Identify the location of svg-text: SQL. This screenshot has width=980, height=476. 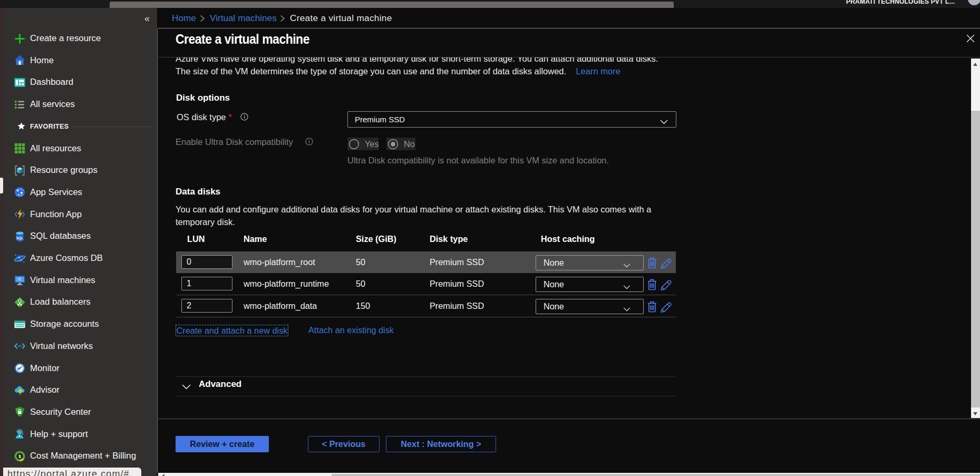
(20, 238).